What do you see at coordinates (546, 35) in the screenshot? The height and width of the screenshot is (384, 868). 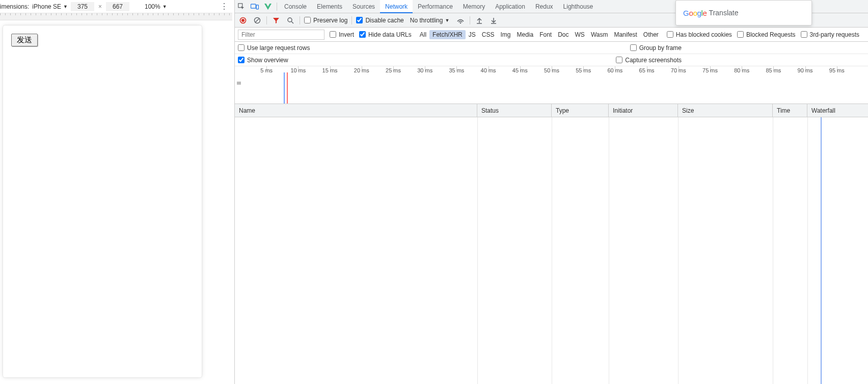 I see `type-font: Font` at bounding box center [546, 35].